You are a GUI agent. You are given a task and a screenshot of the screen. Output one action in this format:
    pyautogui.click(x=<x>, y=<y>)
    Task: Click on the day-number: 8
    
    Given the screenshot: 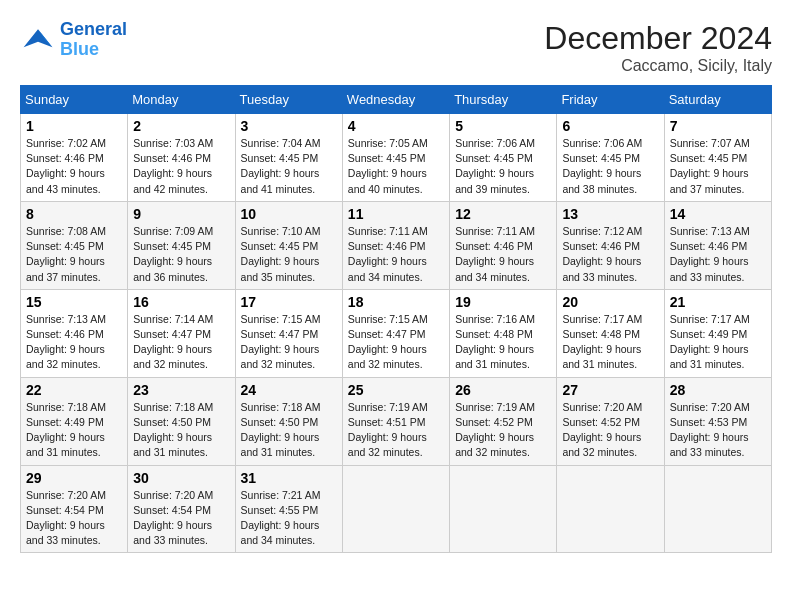 What is the action you would take?
    pyautogui.click(x=74, y=214)
    